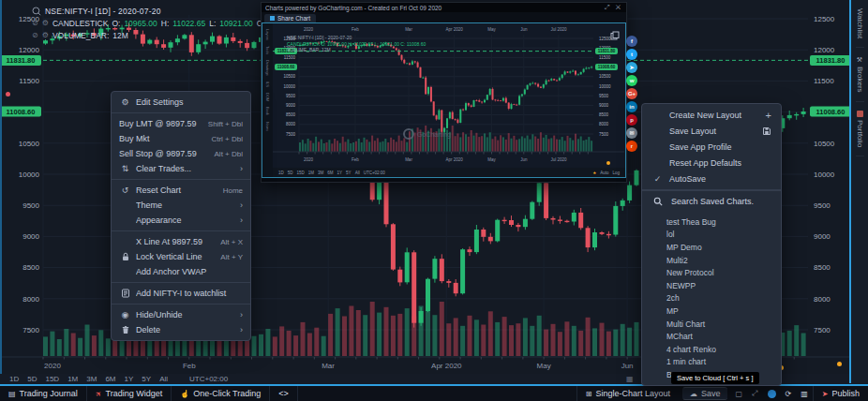 Image resolution: width=868 pixels, height=401 pixels. What do you see at coordinates (722, 394) in the screenshot?
I see `bottom-toolbar-right: ⊞Single-Chart Layout☁Save▢⤢⟳▥➤Publish` at bounding box center [722, 394].